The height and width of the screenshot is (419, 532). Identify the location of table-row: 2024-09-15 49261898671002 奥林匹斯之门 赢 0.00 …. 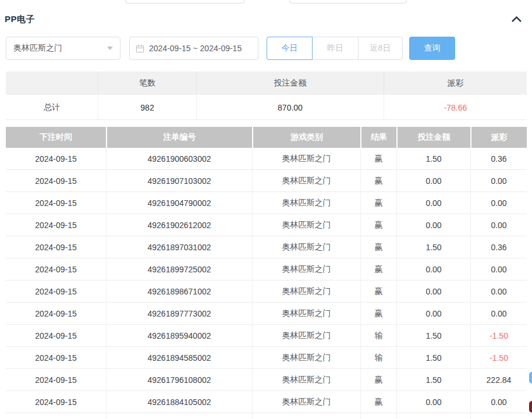
(267, 292).